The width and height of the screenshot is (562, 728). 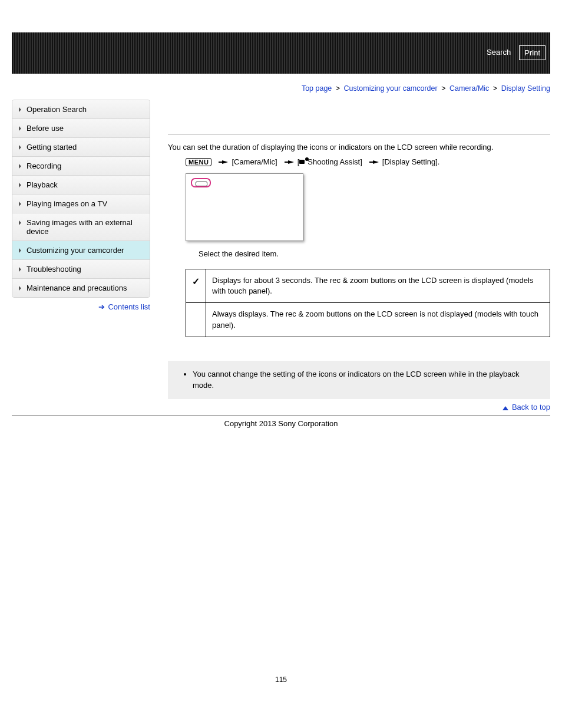 What do you see at coordinates (81, 269) in the screenshot?
I see `sidebar-item-troubleshooting: Troubleshooting` at bounding box center [81, 269].